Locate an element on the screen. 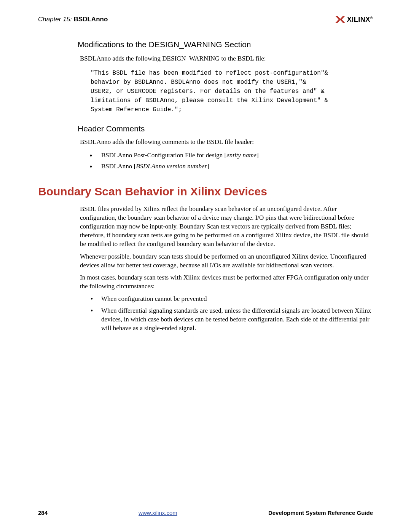 This screenshot has width=411, height=532. list-item: BSDLAnno Post-Configuration File for des… is located at coordinates (237, 155).